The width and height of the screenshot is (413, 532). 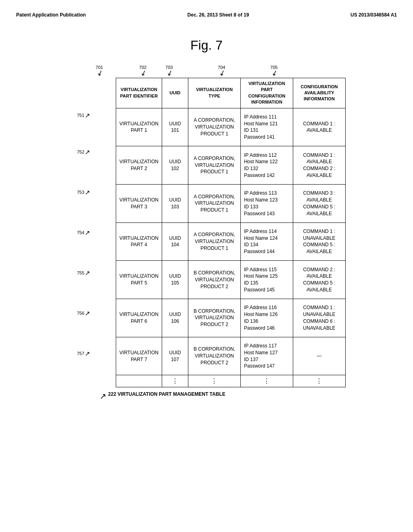 I want to click on cell-avail-754: COMMAND 1 :UNAVAILABLECOMMAND 5 :AVAILAB…, so click(x=319, y=242).